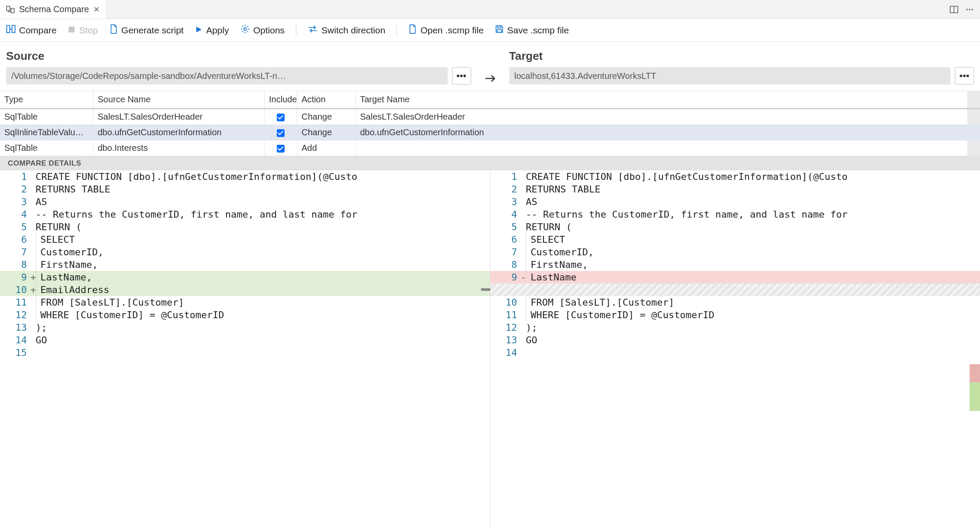  Describe the element at coordinates (44, 202) in the screenshot. I see `code-text: AS` at that location.